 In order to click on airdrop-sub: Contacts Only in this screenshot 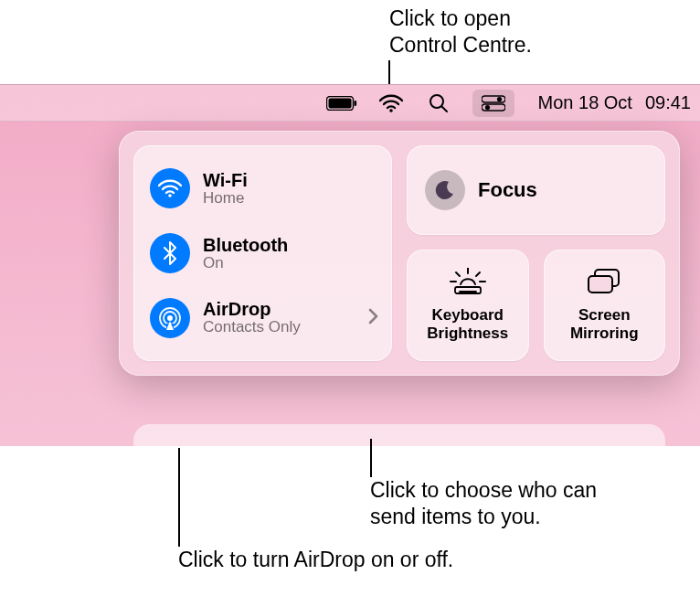, I will do `click(252, 327)`.